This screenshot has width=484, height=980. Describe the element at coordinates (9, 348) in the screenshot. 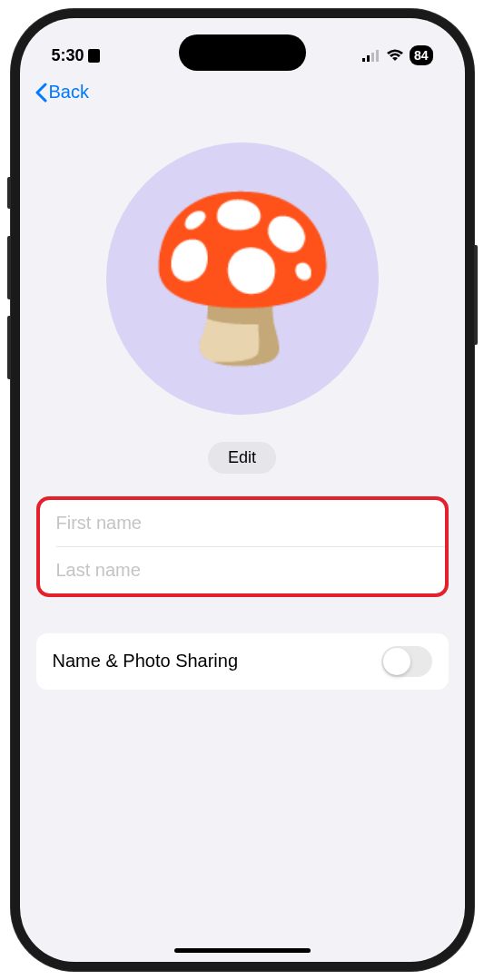

I see `volume-down-button` at that location.